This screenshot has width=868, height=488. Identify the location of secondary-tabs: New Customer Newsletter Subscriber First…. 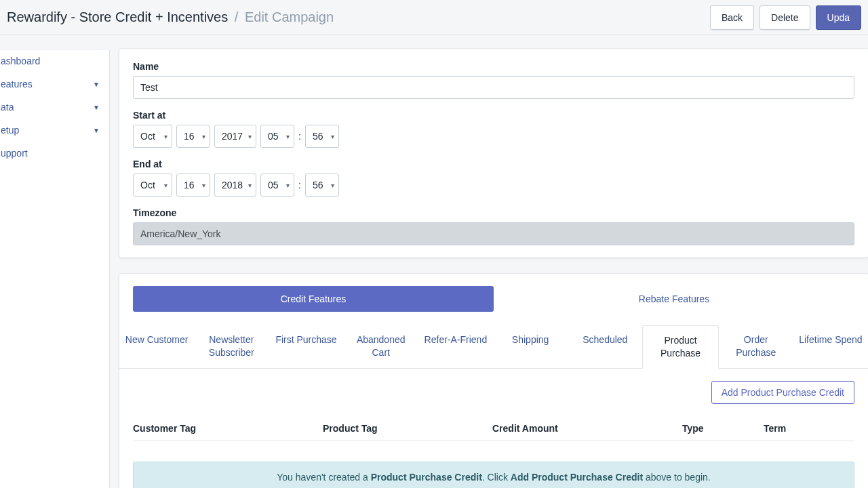
(494, 347).